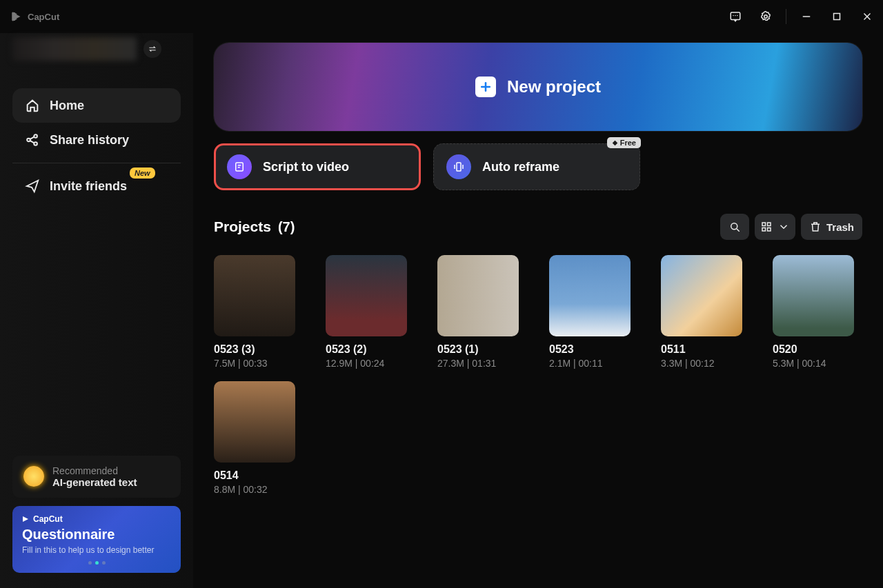 The height and width of the screenshot is (588, 883). Describe the element at coordinates (537, 167) in the screenshot. I see `auto-reframe-card: Free Auto reframe` at that location.